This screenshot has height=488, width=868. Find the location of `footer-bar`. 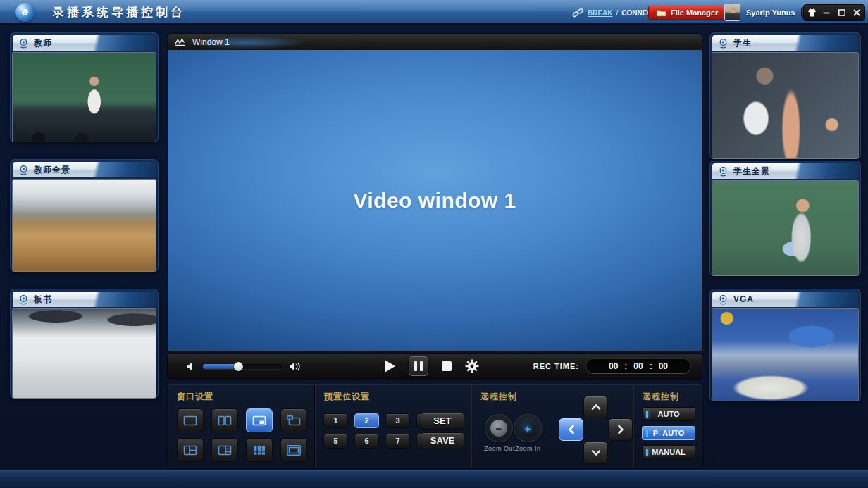

footer-bar is located at coordinates (434, 479).